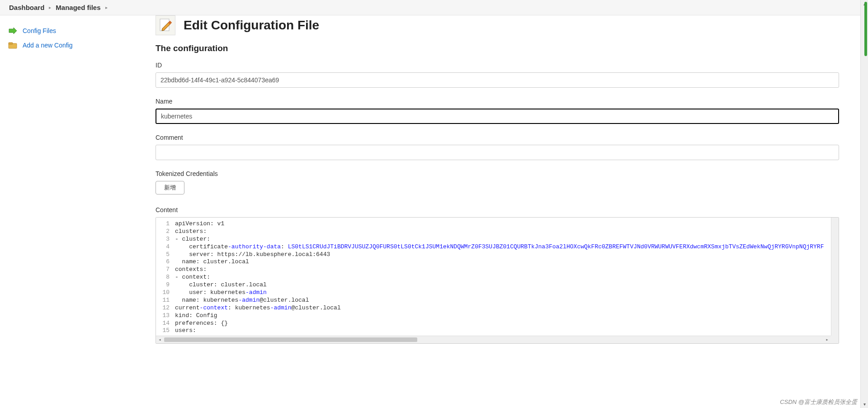 This screenshot has height=408, width=868. I want to click on scroll-down-icon: ▾, so click(864, 404).